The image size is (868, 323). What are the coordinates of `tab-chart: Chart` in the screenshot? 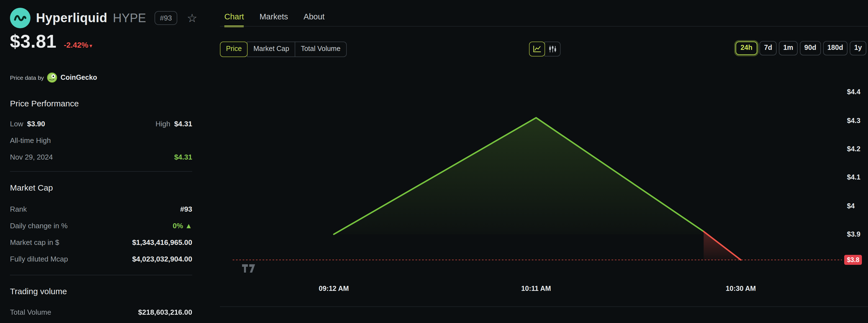 It's located at (234, 20).